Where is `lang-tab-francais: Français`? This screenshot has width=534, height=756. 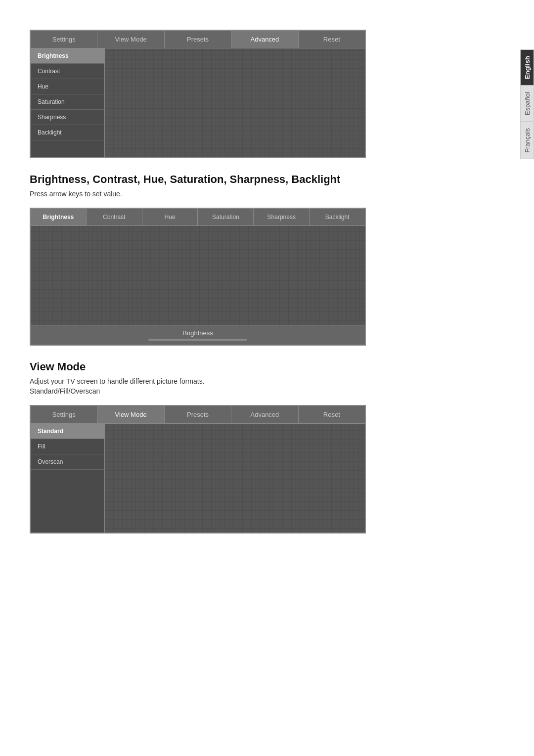 lang-tab-francais: Français is located at coordinates (527, 140).